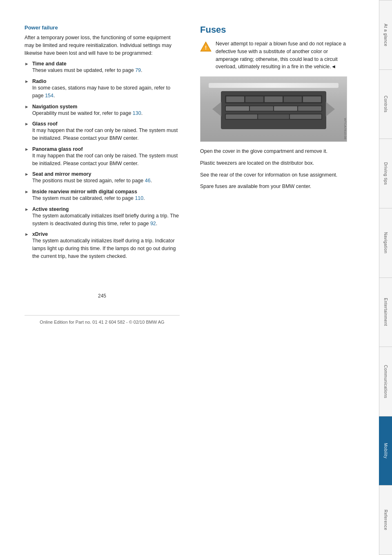 The width and height of the screenshot is (392, 555). I want to click on page-link-92: 92, so click(153, 224).